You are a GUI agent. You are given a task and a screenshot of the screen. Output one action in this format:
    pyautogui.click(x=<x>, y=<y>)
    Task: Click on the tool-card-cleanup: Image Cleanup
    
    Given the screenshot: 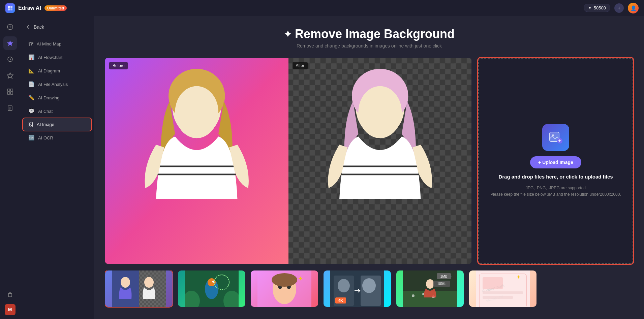 What is the action you would take?
    pyautogui.click(x=212, y=289)
    